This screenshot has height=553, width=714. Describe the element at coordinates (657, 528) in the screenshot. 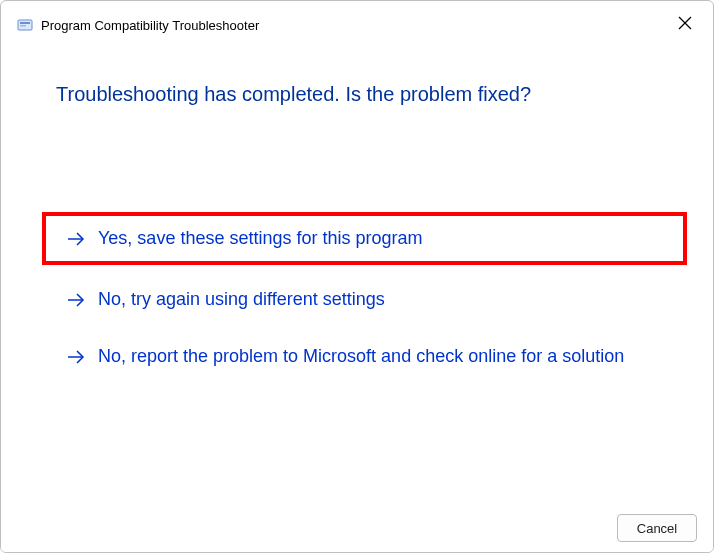

I see `cancel-button: Cancel` at that location.